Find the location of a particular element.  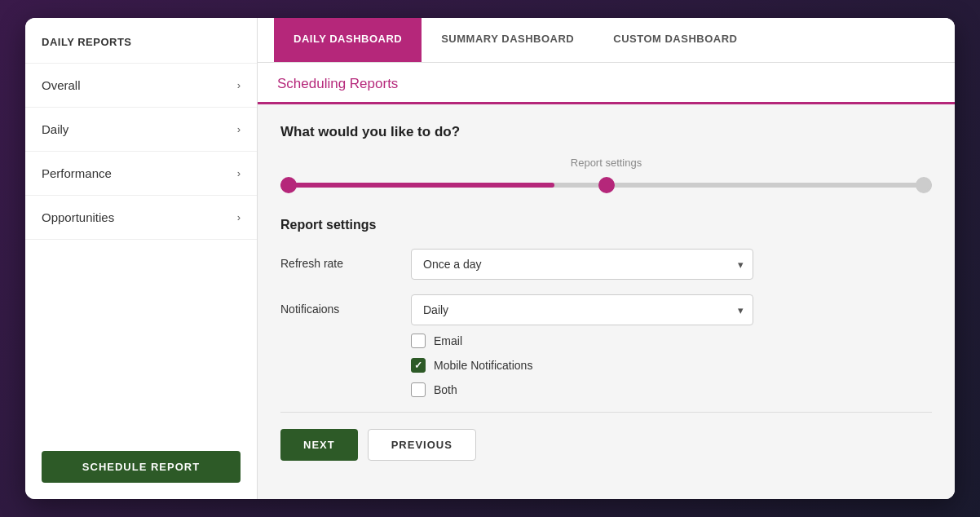

divider is located at coordinates (607, 413).